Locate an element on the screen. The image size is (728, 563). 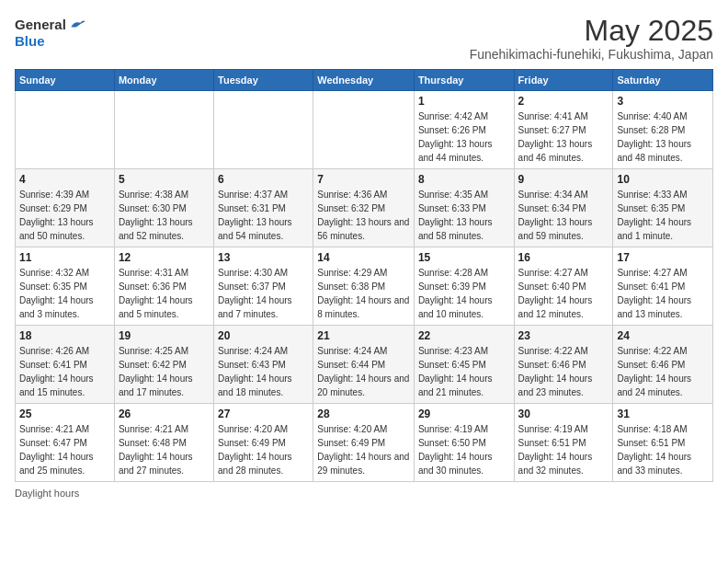
day-number: 21 is located at coordinates (364, 336).